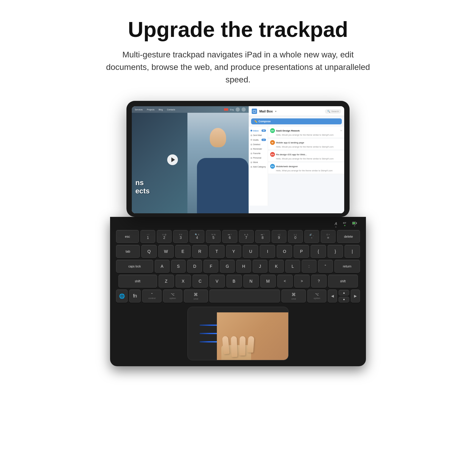 The width and height of the screenshot is (476, 476). I want to click on key-arrow-down: ▼, so click(344, 300).